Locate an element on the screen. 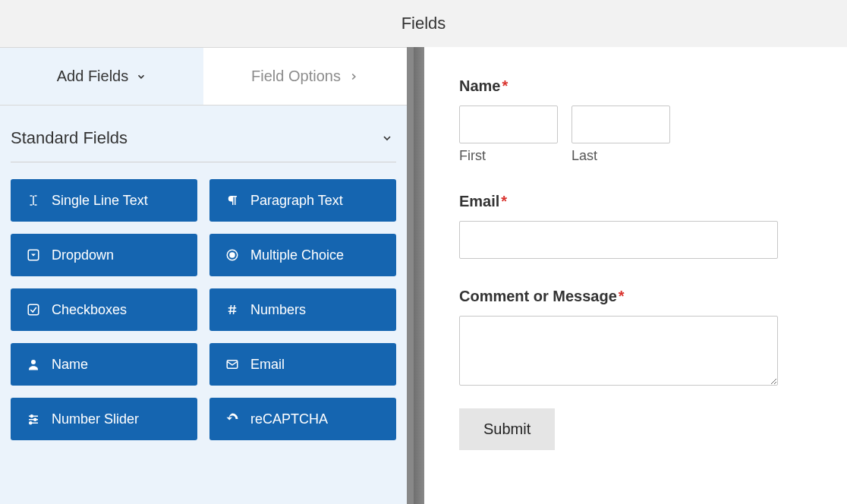  tab-add-fields: Add Fields is located at coordinates (102, 76).